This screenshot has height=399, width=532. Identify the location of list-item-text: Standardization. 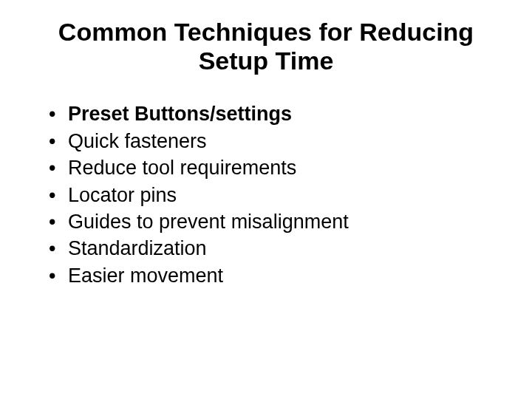
(137, 248).